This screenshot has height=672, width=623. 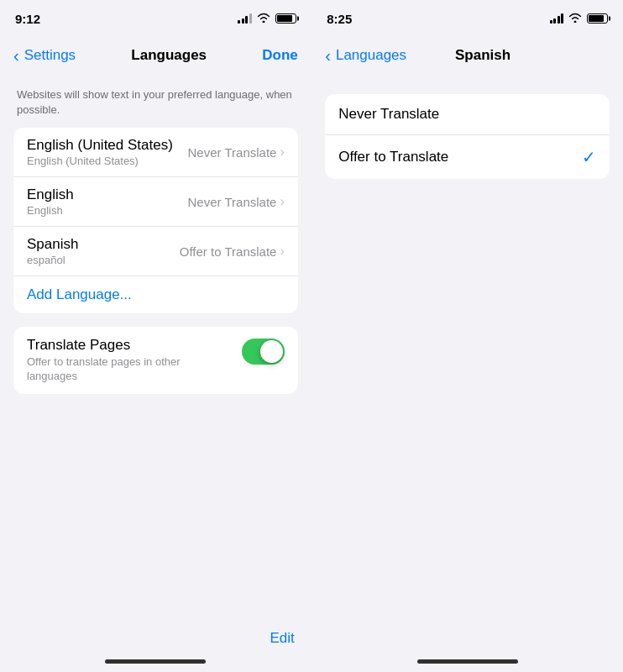 What do you see at coordinates (156, 18) in the screenshot?
I see `left-status-bar: 9:12` at bounding box center [156, 18].